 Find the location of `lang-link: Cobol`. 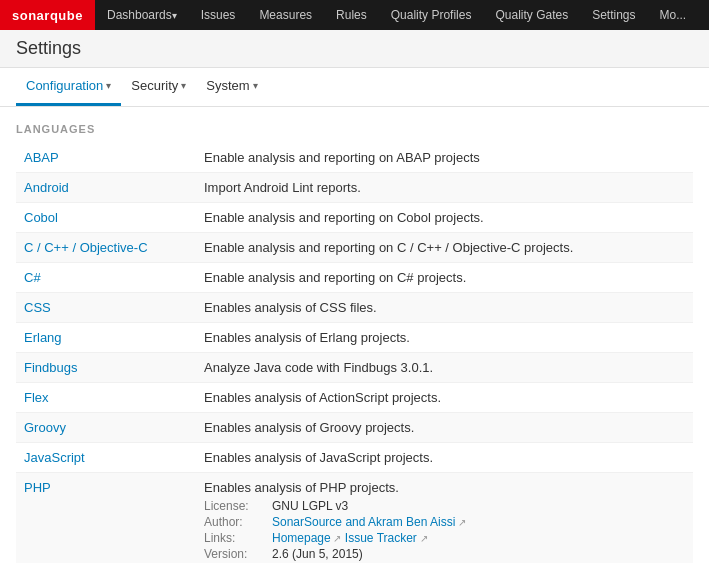

lang-link: Cobol is located at coordinates (41, 218).